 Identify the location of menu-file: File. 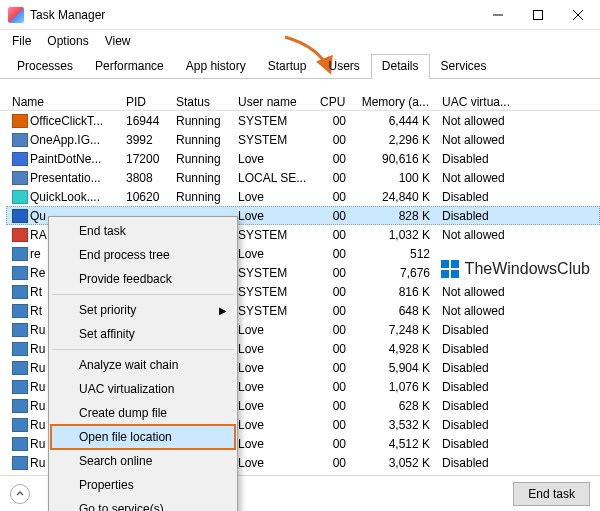
(22, 41).